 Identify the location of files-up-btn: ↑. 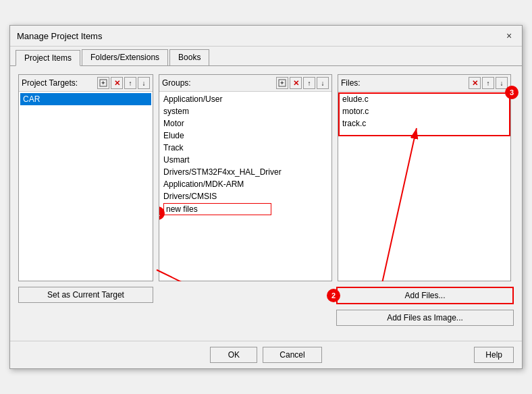
(488, 83).